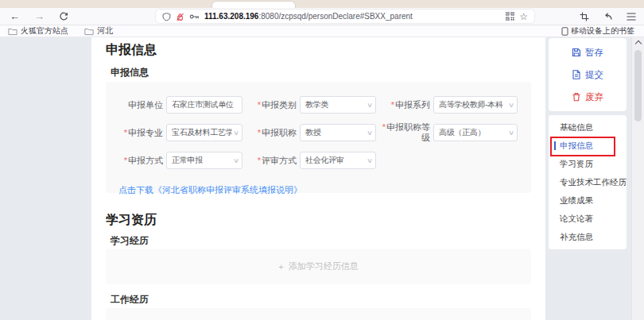 The width and height of the screenshot is (644, 320). Describe the element at coordinates (312, 133) in the screenshot. I see `field-declare-title: *申报职称 教授∨` at that location.